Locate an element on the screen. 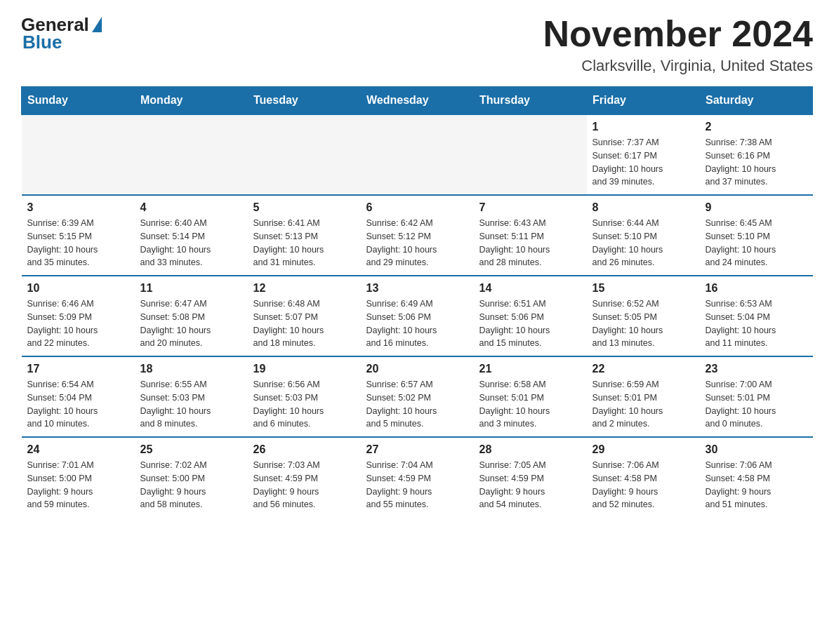  day-info: Sunrise: 7:01 AM Sunset: 5:00 PM Dayligh… is located at coordinates (79, 485).